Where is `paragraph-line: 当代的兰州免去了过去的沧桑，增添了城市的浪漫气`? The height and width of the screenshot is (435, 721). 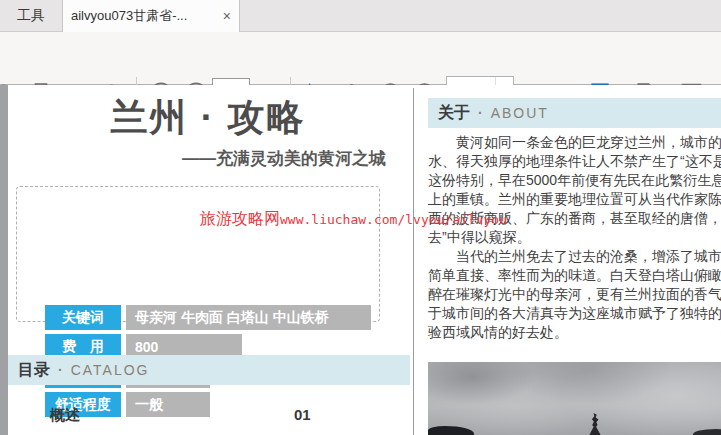
paragraph-line: 当代的兰州免去了过去的沧桑，增添了城市的浪漫气 is located at coordinates (574, 256).